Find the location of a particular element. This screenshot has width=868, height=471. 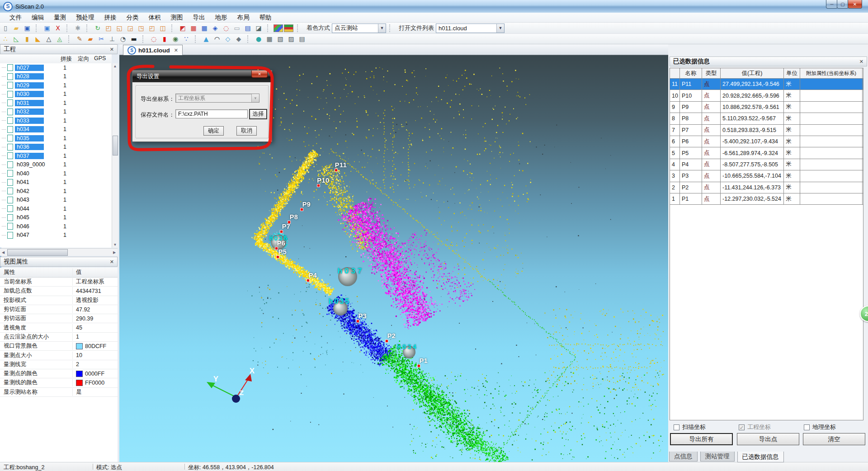

prop-row: 点云渲染点的大小1 is located at coordinates (59, 337).